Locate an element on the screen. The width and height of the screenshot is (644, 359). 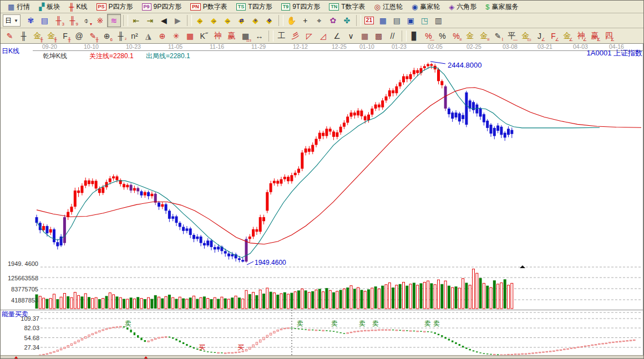
menu-item-p-table: PNP数字表 is located at coordinates (209, 7).